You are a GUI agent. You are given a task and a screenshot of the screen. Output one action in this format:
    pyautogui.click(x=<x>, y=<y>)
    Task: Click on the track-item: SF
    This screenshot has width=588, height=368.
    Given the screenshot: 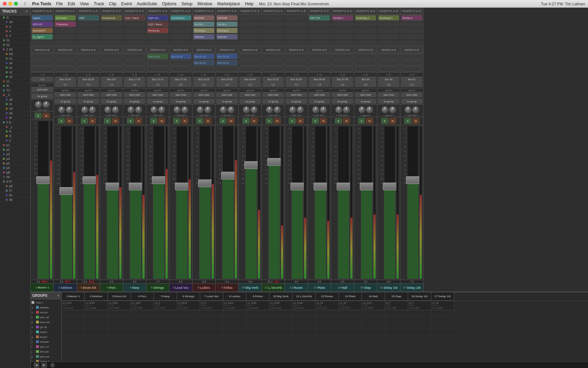 What is the action you would take?
    pyautogui.click(x=15, y=22)
    